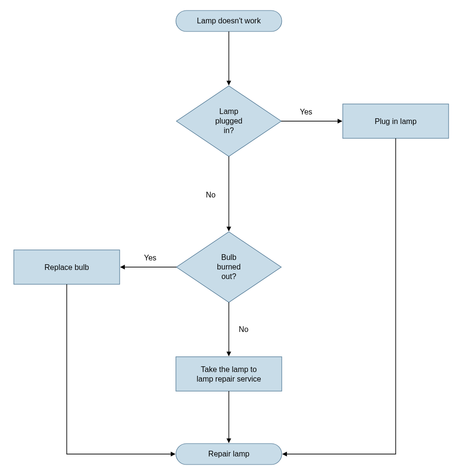  What do you see at coordinates (229, 258) in the screenshot?
I see `node-burned-line1: Bulb` at bounding box center [229, 258].